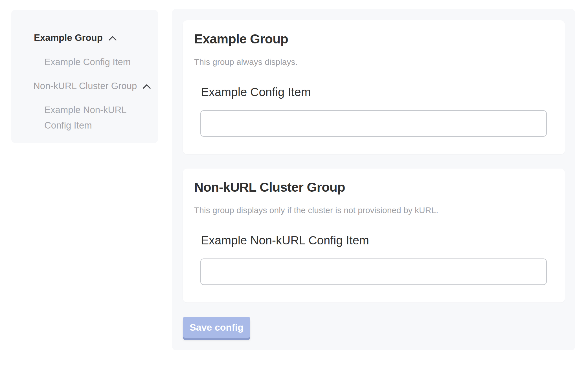 The image size is (588, 367). Describe the element at coordinates (246, 62) in the screenshot. I see `group-description: This group always displays.` at that location.